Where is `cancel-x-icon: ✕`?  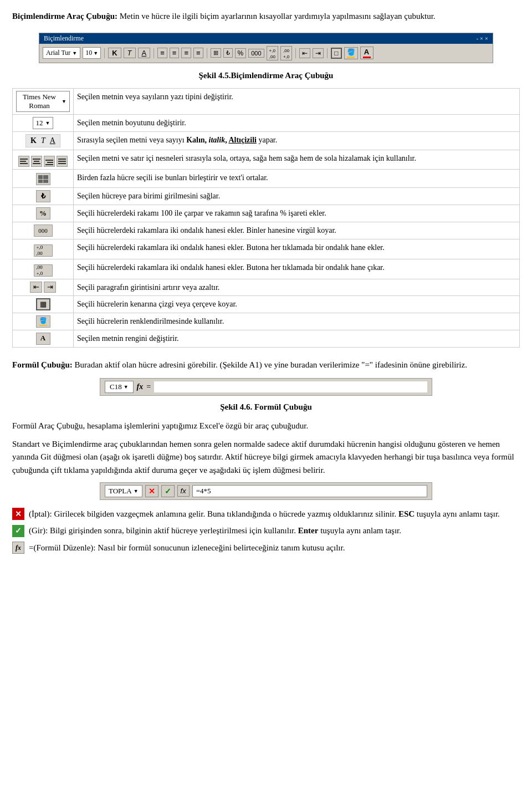
cancel-x-icon: ✕ is located at coordinates (18, 514).